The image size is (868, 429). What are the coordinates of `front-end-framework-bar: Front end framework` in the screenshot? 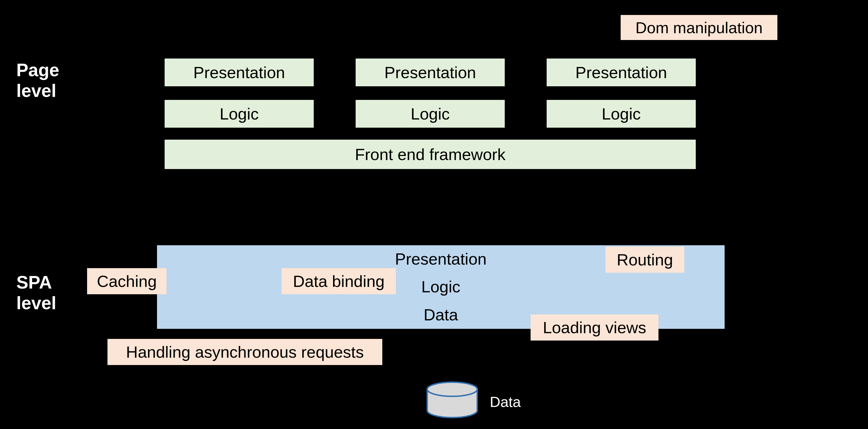 It's located at (430, 154).